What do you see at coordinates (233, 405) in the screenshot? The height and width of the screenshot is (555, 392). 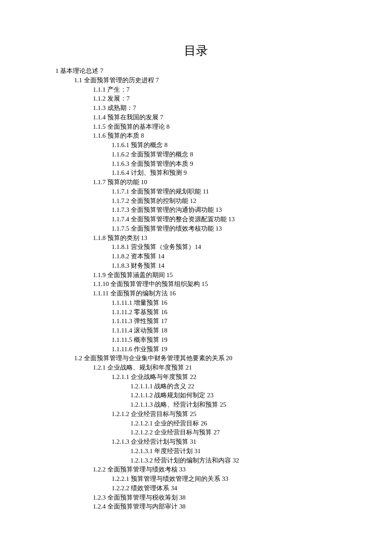 I see `toc-entry: 1.2.1.1.3 战略、经营计划和预算 25` at bounding box center [233, 405].